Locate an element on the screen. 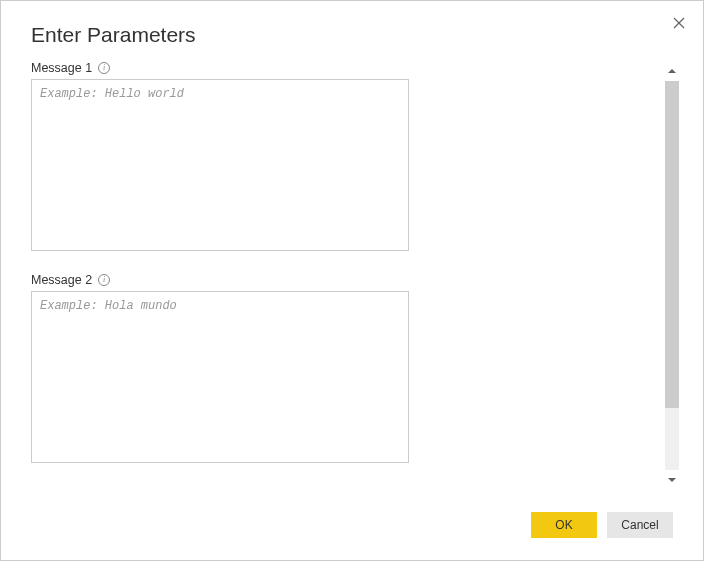  dialog-button-row: OK Cancel is located at coordinates (602, 525).